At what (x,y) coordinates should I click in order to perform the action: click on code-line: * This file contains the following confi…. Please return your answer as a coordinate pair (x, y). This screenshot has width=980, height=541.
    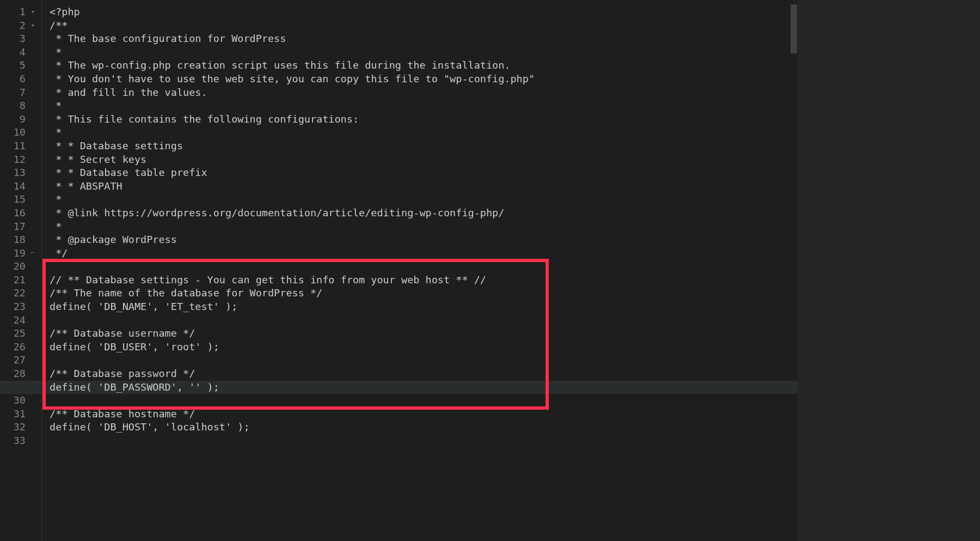
    Looking at the image, I should click on (424, 120).